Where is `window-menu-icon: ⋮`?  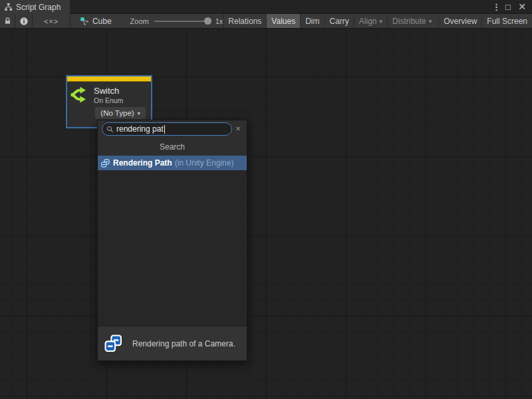 window-menu-icon: ⋮ is located at coordinates (495, 7).